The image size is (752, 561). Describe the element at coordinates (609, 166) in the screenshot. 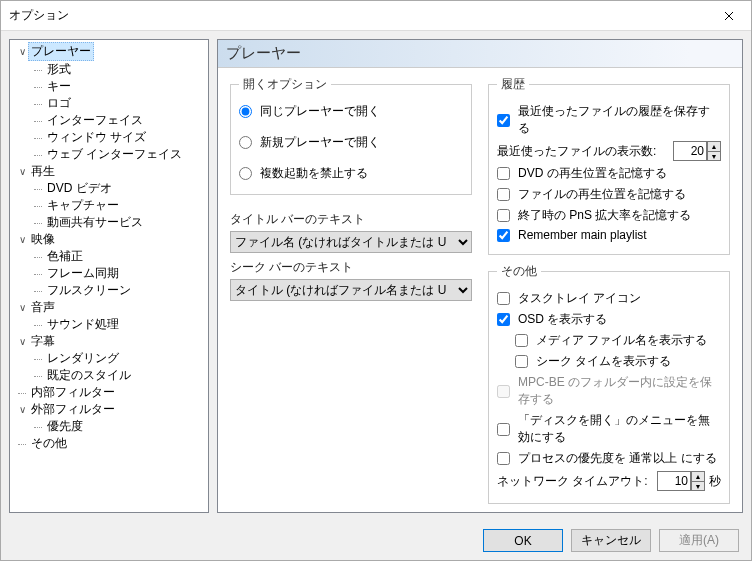

I see `history-group: 履歴 最近使ったファイルの履歴を保存する 最近使ったファイルの表示数: ▲▼ D…` at that location.